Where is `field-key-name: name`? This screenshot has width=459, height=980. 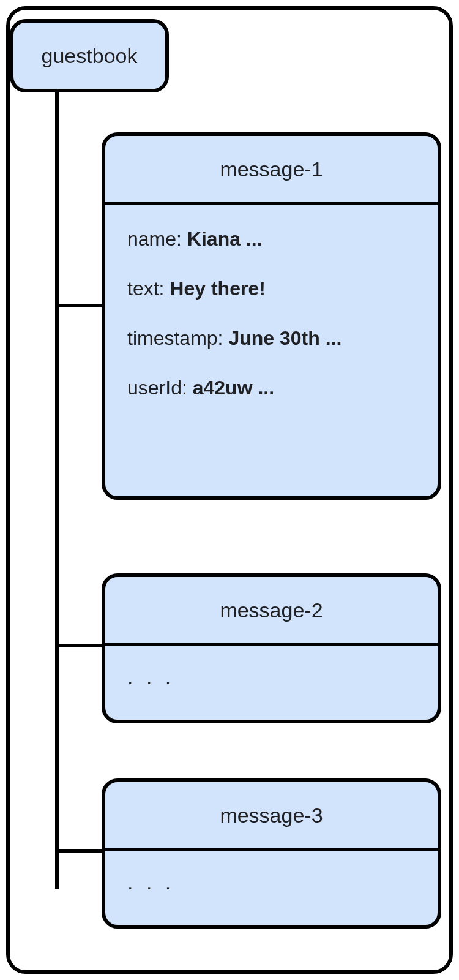 field-key-name: name is located at coordinates (152, 239).